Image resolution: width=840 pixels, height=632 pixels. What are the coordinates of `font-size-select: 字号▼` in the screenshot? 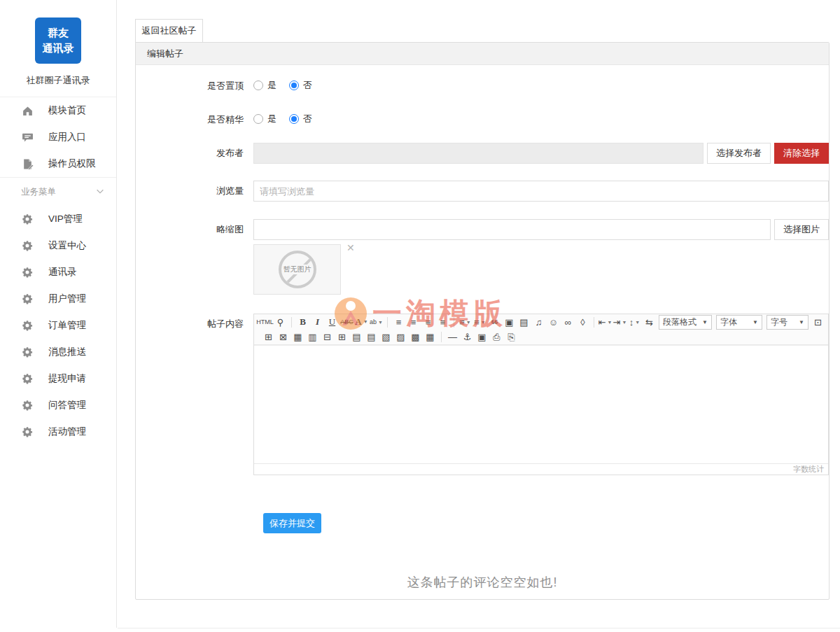 It's located at (788, 322).